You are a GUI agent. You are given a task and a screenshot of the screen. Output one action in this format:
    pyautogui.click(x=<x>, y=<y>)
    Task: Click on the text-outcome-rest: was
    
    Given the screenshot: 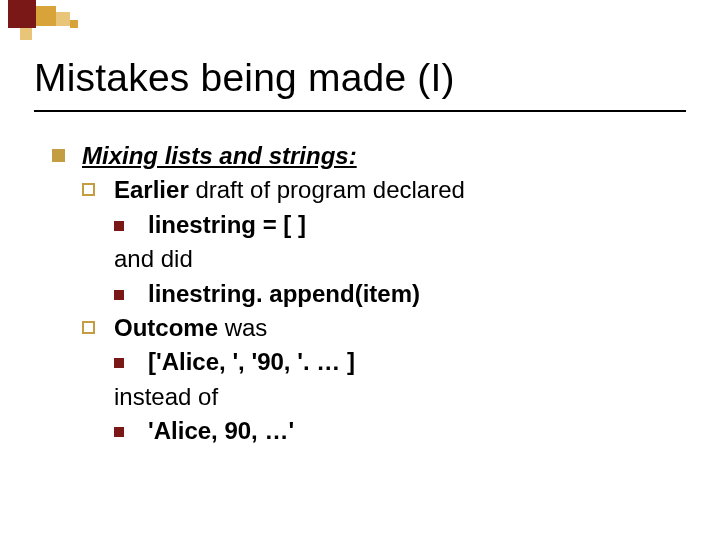 What is the action you would take?
    pyautogui.click(x=242, y=328)
    